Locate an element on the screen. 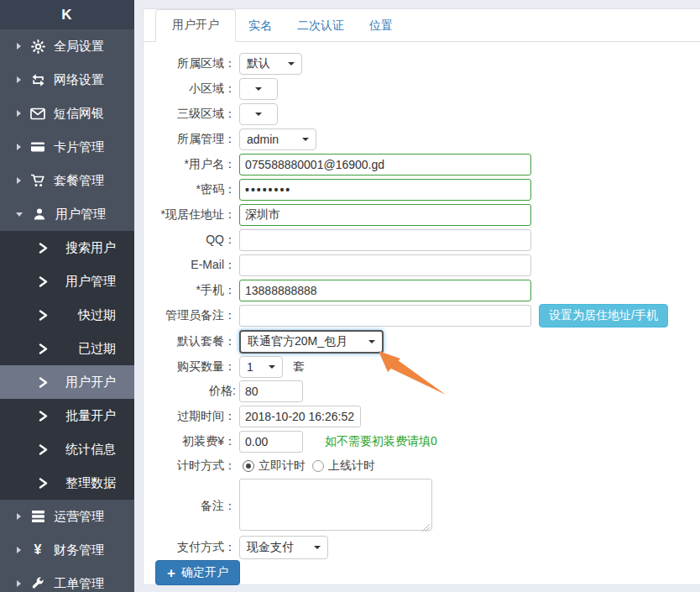 The height and width of the screenshot is (592, 700). set-address-phone-button: 设置为居住地址/手机 is located at coordinates (603, 316).